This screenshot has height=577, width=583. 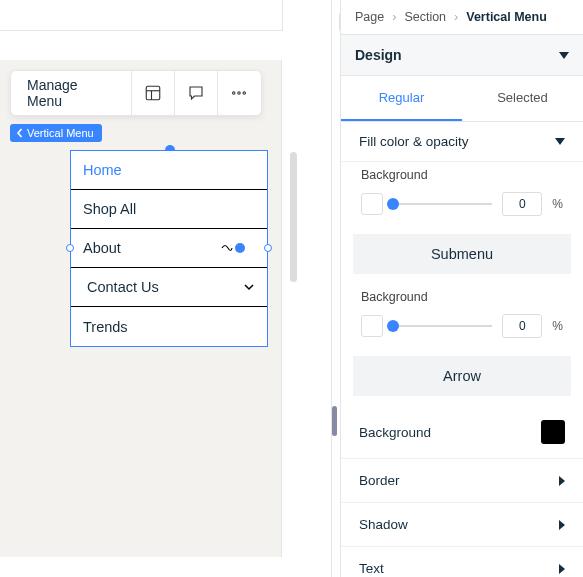 What do you see at coordinates (425, 17) in the screenshot?
I see `breadcrumb-section: Section` at bounding box center [425, 17].